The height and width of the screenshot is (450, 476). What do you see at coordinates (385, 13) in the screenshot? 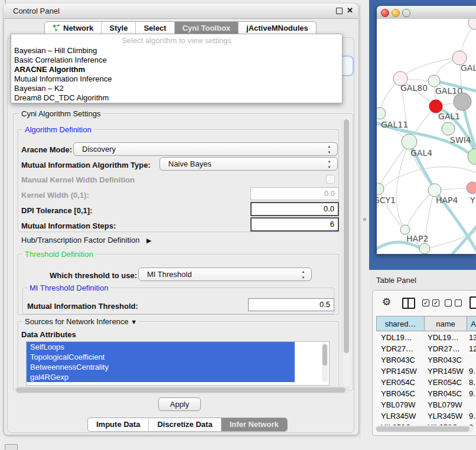
I see `window-close-light` at bounding box center [385, 13].